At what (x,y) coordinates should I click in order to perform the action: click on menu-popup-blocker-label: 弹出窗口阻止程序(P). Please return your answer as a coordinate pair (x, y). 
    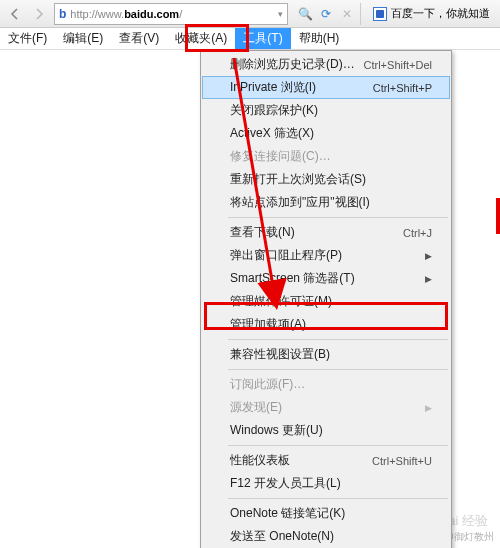
    Looking at the image, I should click on (286, 256).